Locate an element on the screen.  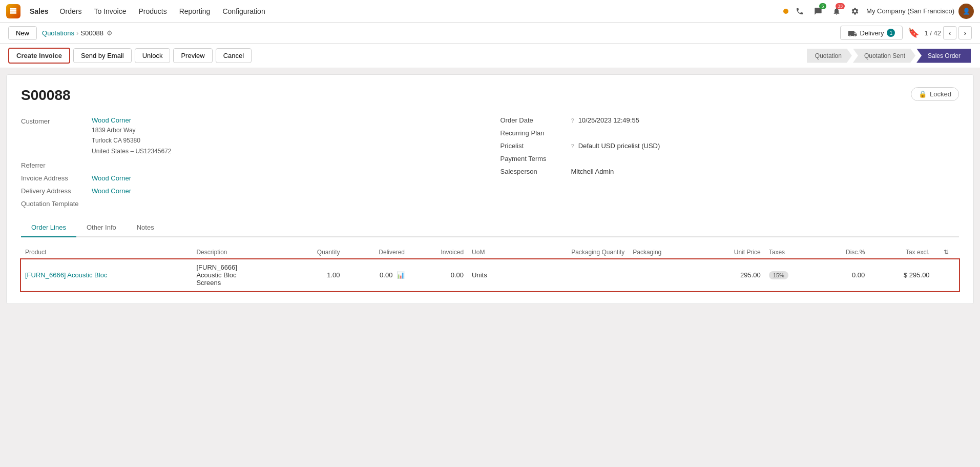
preview-button: Preview is located at coordinates (193, 55).